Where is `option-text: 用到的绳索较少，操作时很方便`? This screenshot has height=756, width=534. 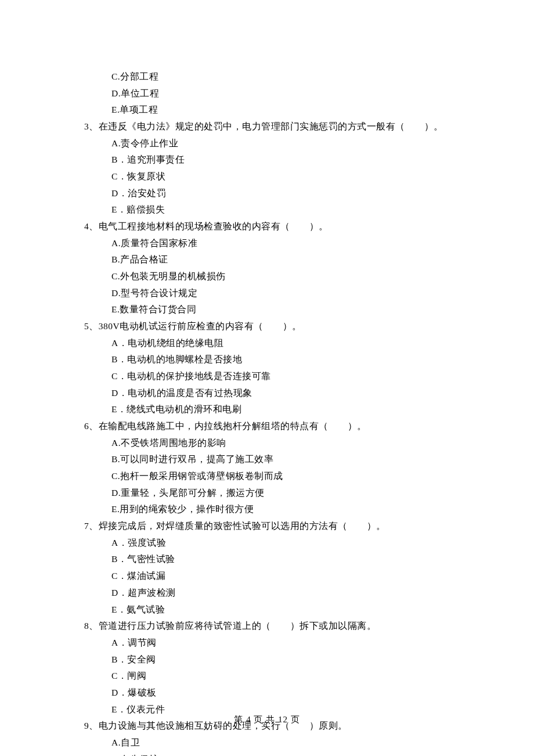
option-text: 用到的绳索较少，操作时很方便 is located at coordinates (187, 509).